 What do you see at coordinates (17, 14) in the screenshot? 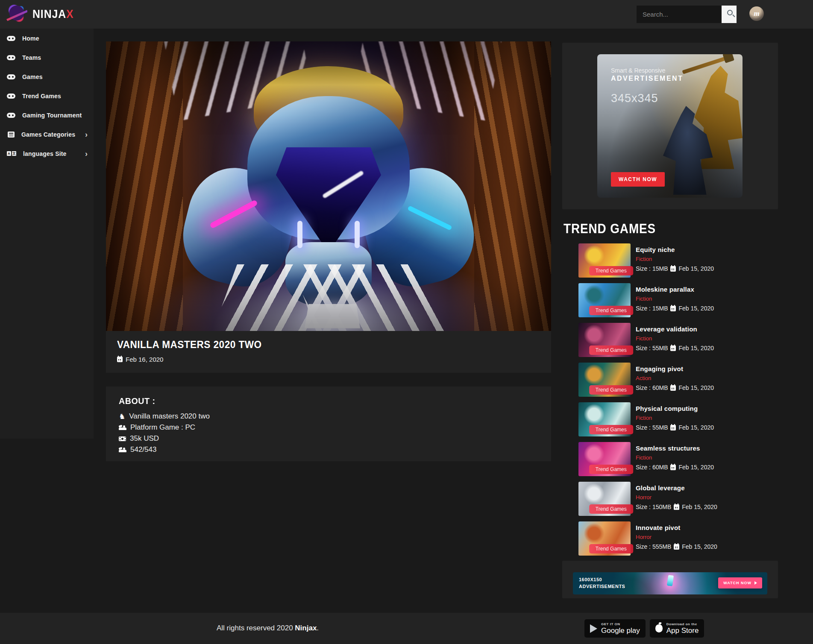
I see `ninja-mascot-icon` at bounding box center [17, 14].